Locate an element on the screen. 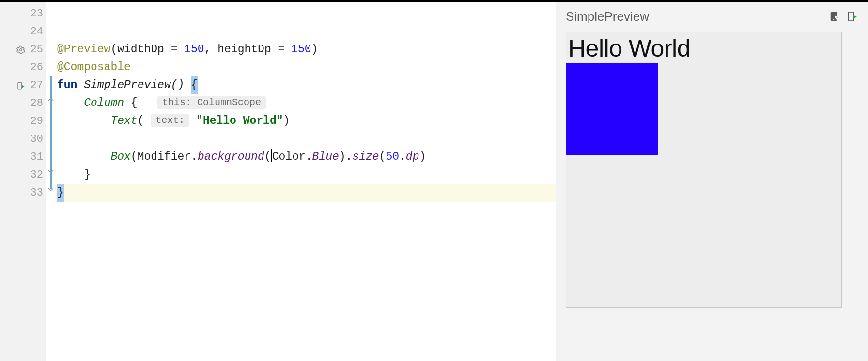 The image size is (868, 361). fold-strip is located at coordinates (51, 181).